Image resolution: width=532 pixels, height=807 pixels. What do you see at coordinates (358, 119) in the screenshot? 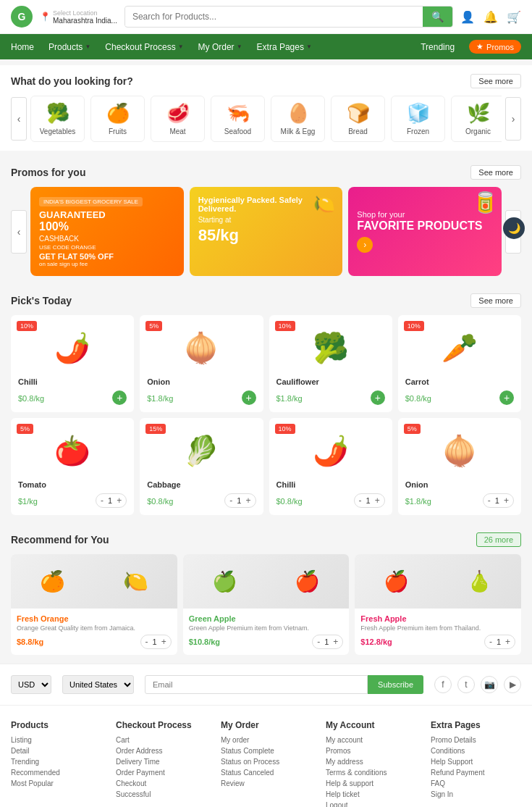
I see `category-item-bread: 🍞Bread` at bounding box center [358, 119].